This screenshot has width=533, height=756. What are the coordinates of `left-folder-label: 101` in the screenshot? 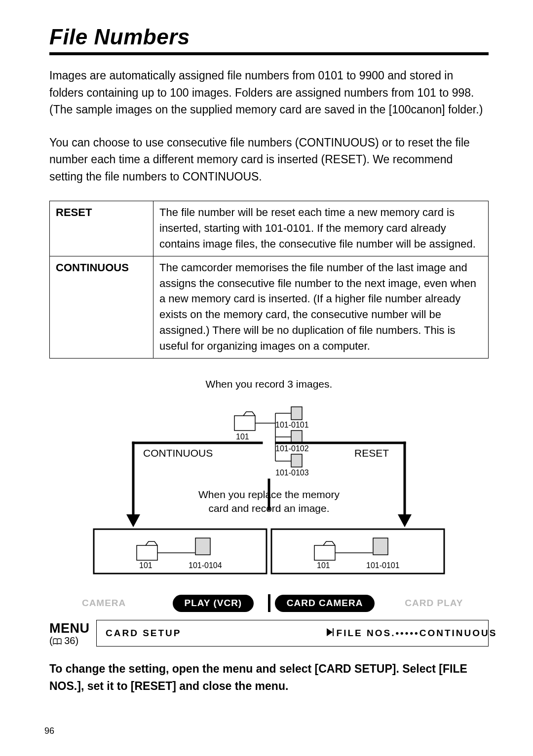 It's located at (146, 566).